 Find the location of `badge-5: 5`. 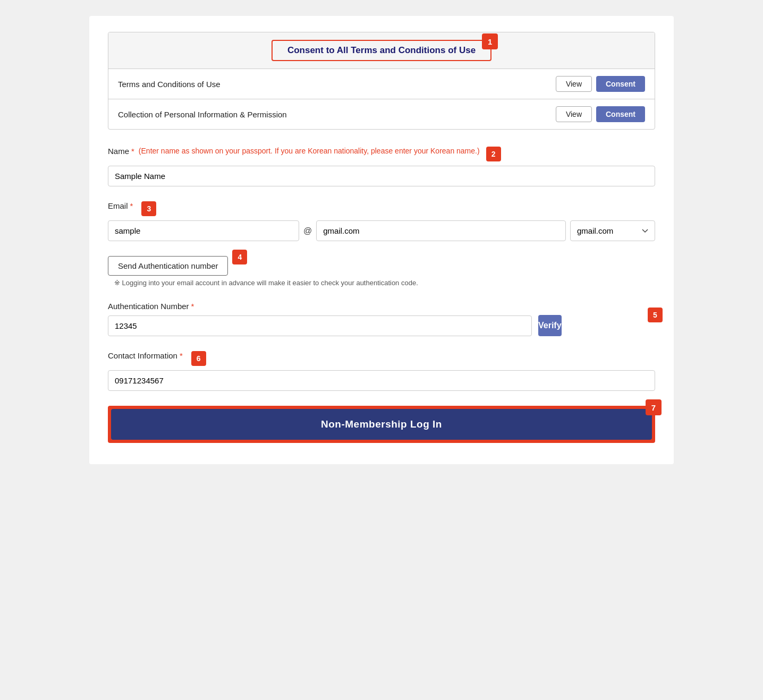

badge-5: 5 is located at coordinates (655, 315).